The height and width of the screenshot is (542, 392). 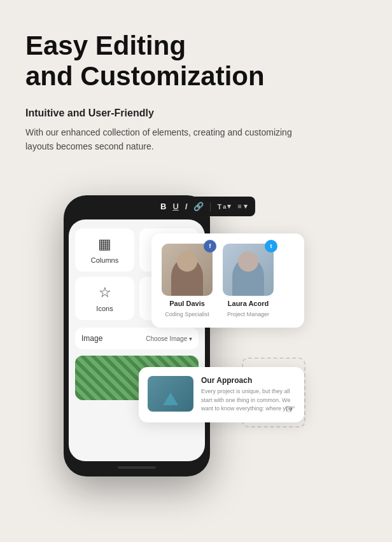 What do you see at coordinates (169, 258) in the screenshot?
I see `text-editor-label: Text Editor` at bounding box center [169, 258].